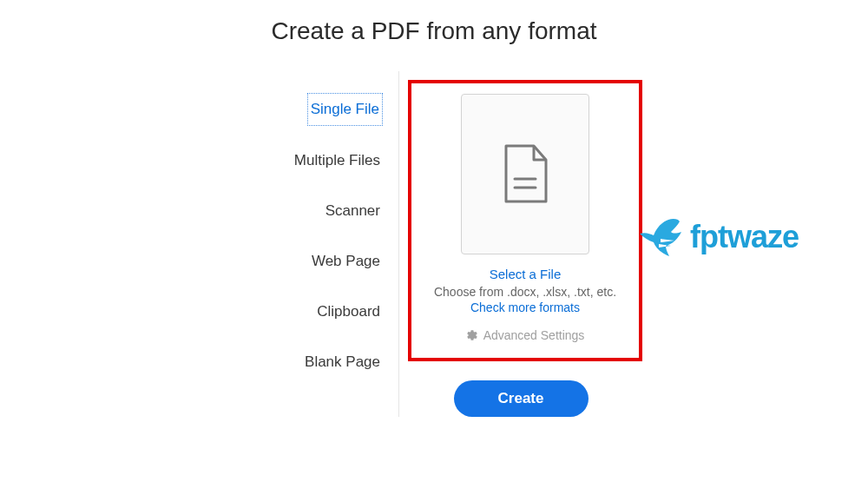 The width and height of the screenshot is (868, 482). Describe the element at coordinates (745, 237) in the screenshot. I see `watermark-text: fptwaze` at that location.